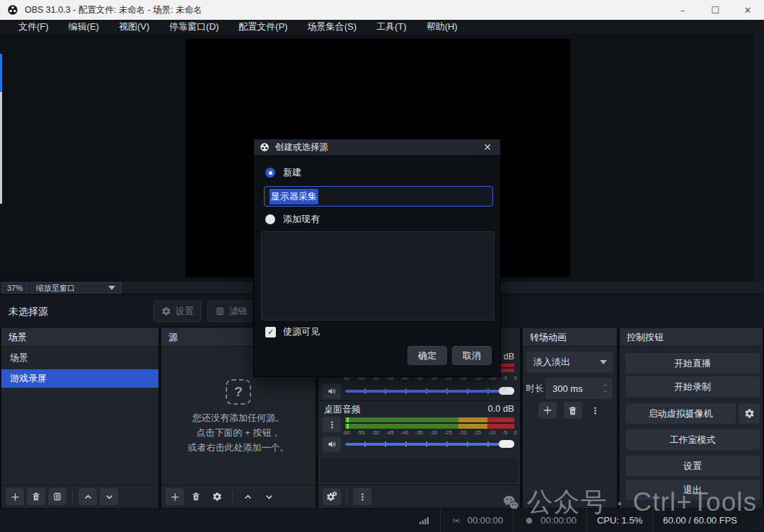 Image resolution: width=764 pixels, height=532 pixels. I want to click on empty-hint-line1: 您还没有添加任何源。, so click(238, 417).